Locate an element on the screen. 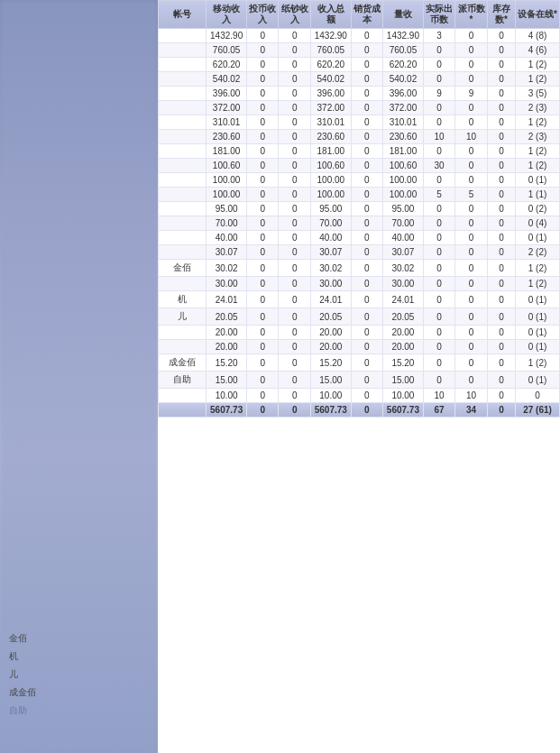 This screenshot has width=560, height=753. table-row: 1432.90001432.9001432.903004 (8) is located at coordinates (359, 36).